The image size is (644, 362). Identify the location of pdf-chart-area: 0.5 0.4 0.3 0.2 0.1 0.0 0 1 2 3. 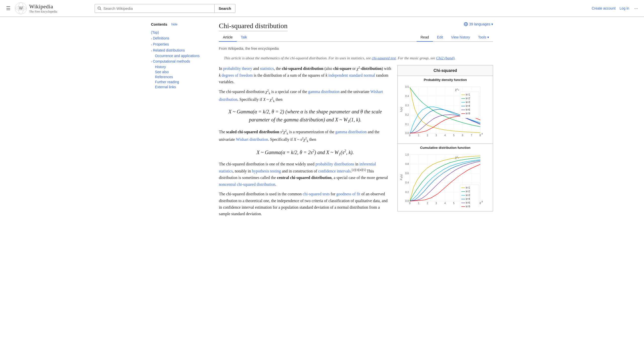
(445, 113).